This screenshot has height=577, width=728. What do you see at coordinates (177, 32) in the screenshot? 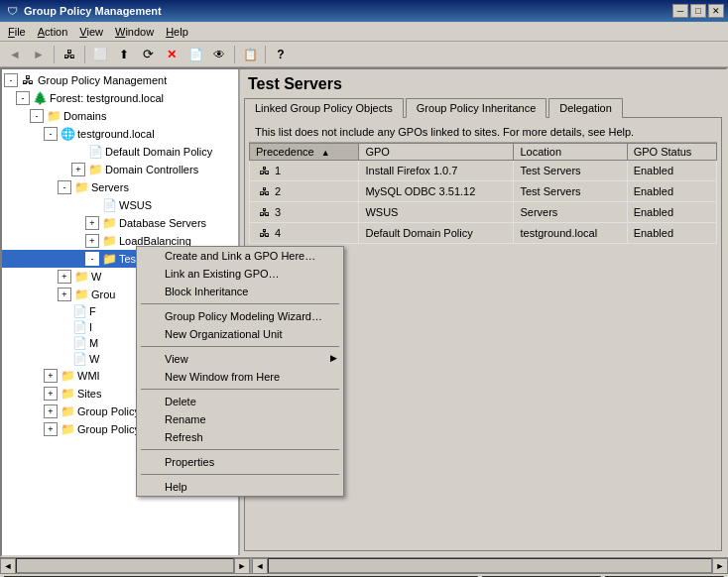
I see `menu-help: Help` at bounding box center [177, 32].